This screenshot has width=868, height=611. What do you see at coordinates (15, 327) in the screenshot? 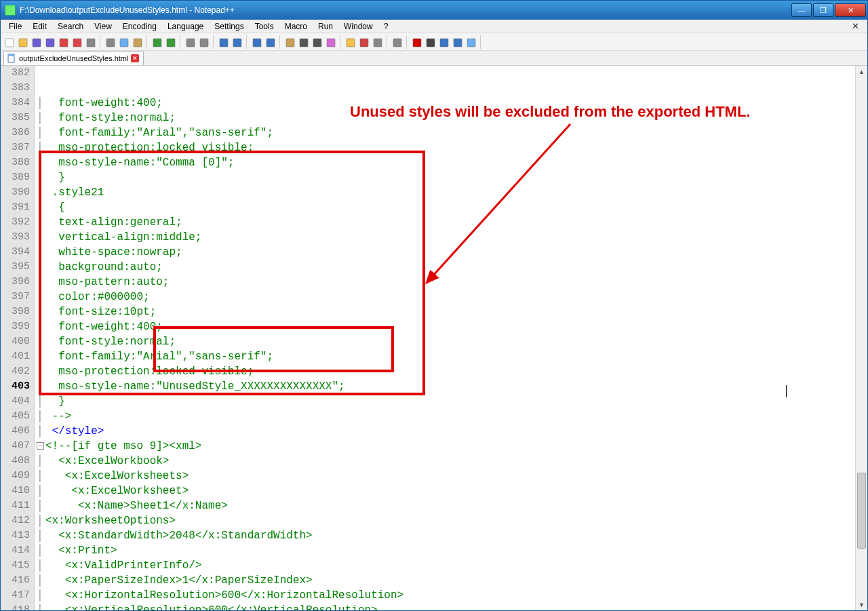
I see `line-number: 399` at bounding box center [15, 327].